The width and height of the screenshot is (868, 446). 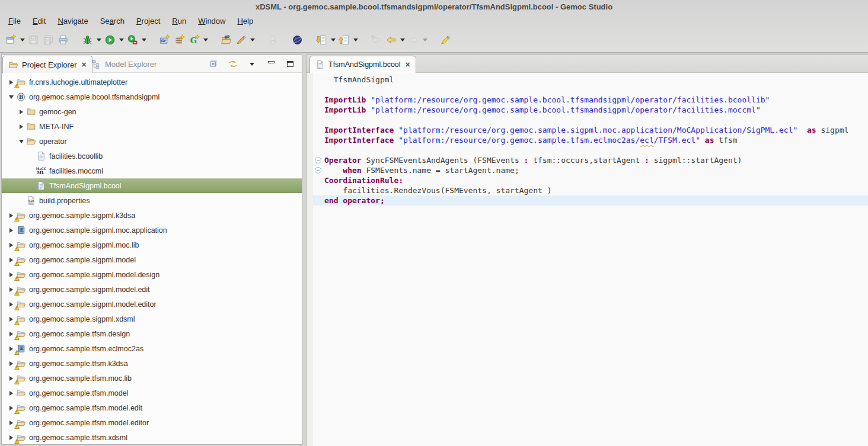 What do you see at coordinates (205, 40) in the screenshot?
I see `new-gemoc-element-dropdown` at bounding box center [205, 40].